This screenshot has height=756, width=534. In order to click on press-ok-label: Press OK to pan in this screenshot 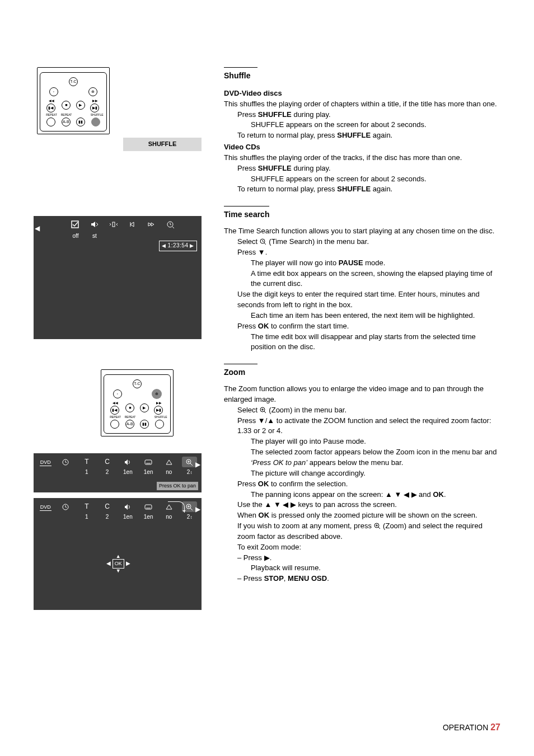, I will do `click(177, 486)`.